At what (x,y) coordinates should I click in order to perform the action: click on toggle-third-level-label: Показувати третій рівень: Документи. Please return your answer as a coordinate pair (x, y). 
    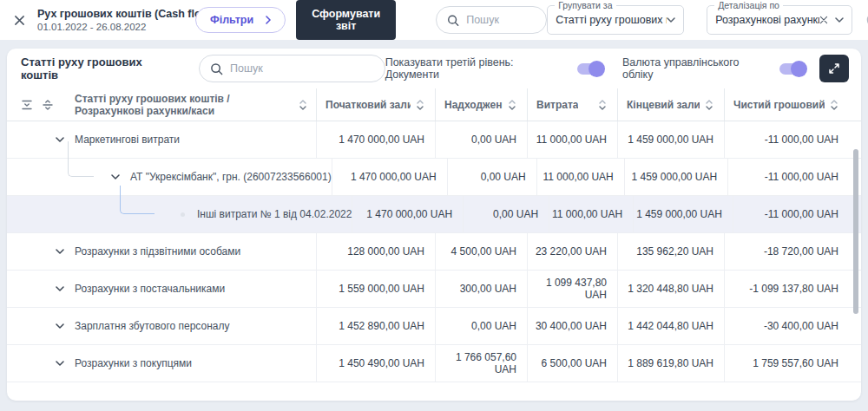
    Looking at the image, I should click on (477, 68).